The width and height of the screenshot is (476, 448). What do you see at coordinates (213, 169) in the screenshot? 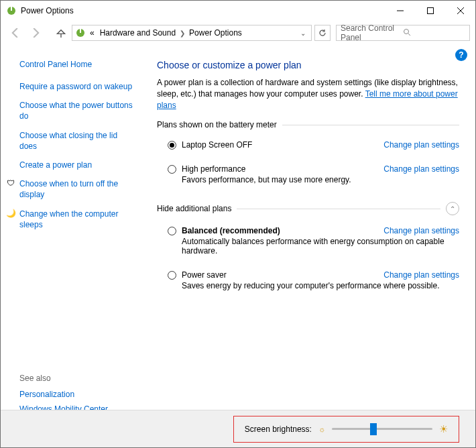
I see `plan-title: High performance` at bounding box center [213, 169].